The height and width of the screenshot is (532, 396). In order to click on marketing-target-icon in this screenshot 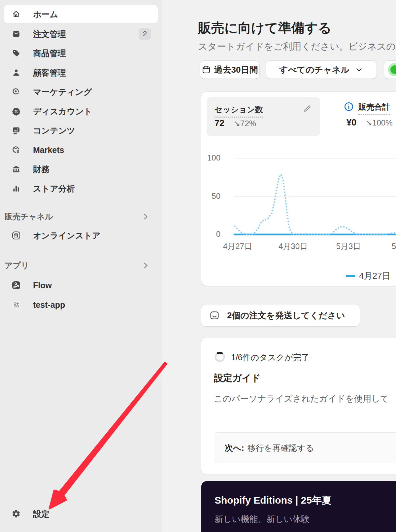, I will do `click(16, 92)`.